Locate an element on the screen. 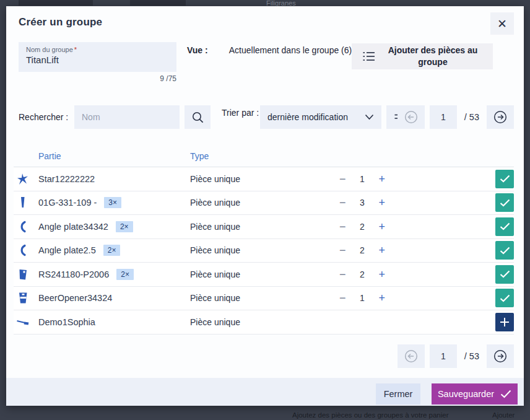 This screenshot has width=530, height=420. quantity-value: 3 is located at coordinates (362, 203).